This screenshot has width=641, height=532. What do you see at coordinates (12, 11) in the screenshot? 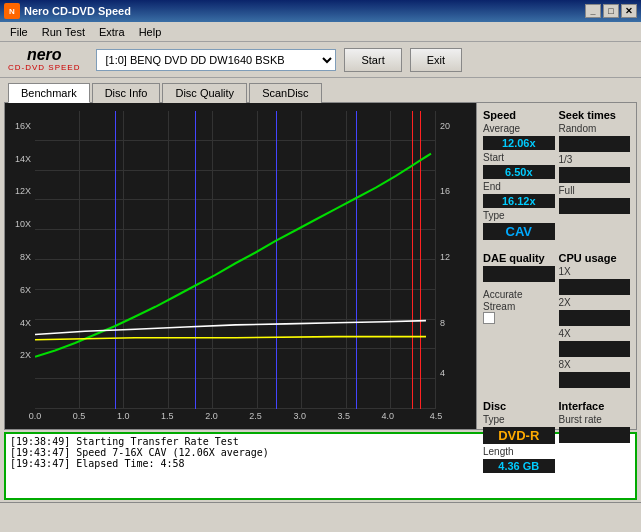
I see `app-icon: N` at bounding box center [12, 11].